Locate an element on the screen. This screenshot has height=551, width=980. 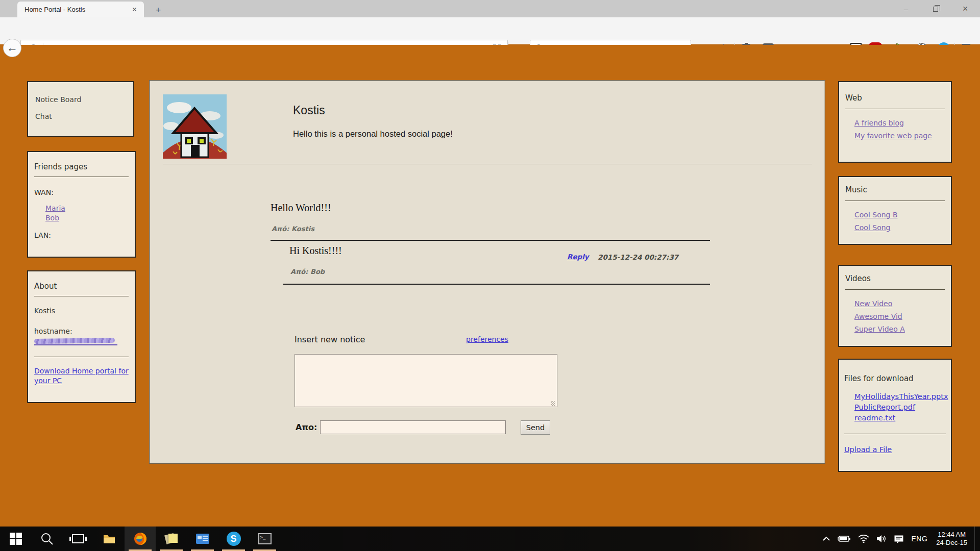
windows-taskbar: S >_ is located at coordinates (490, 539).